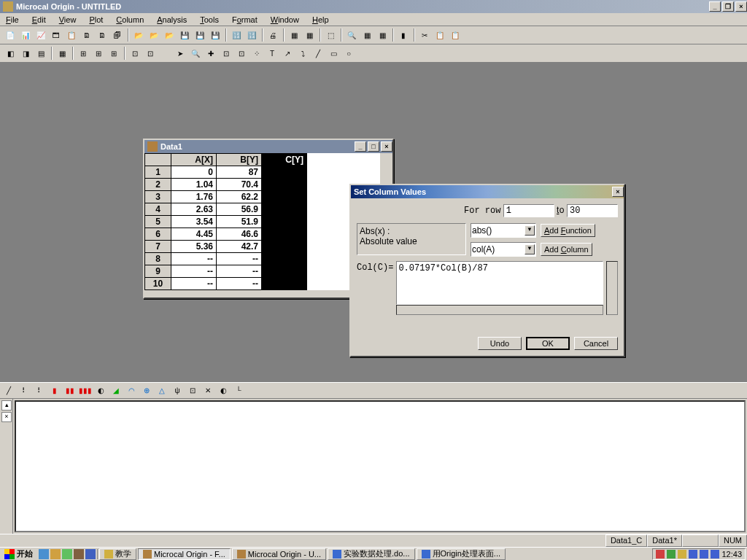  What do you see at coordinates (403, 35) in the screenshot?
I see `tb-misc6: ▮` at bounding box center [403, 35].